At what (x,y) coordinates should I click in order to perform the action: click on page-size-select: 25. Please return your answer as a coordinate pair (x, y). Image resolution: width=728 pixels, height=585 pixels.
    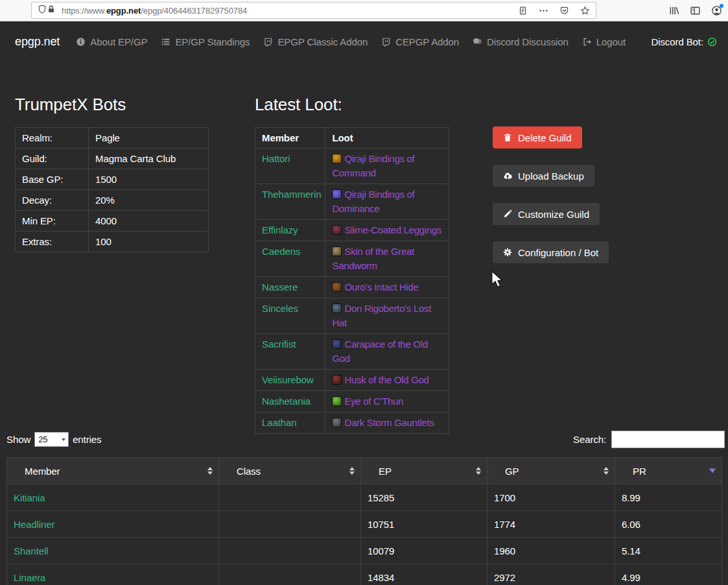
    Looking at the image, I should click on (52, 440).